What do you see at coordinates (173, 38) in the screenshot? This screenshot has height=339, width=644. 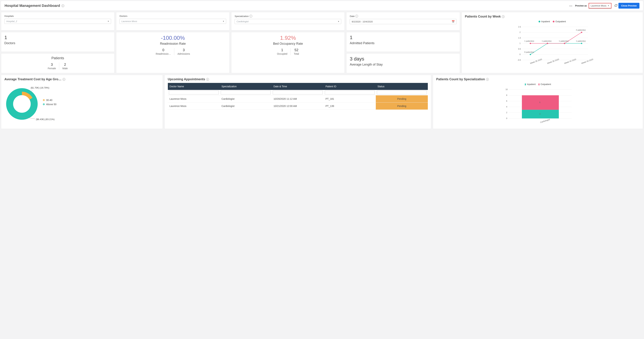 I see `readmission-value: -100.00%` at bounding box center [173, 38].